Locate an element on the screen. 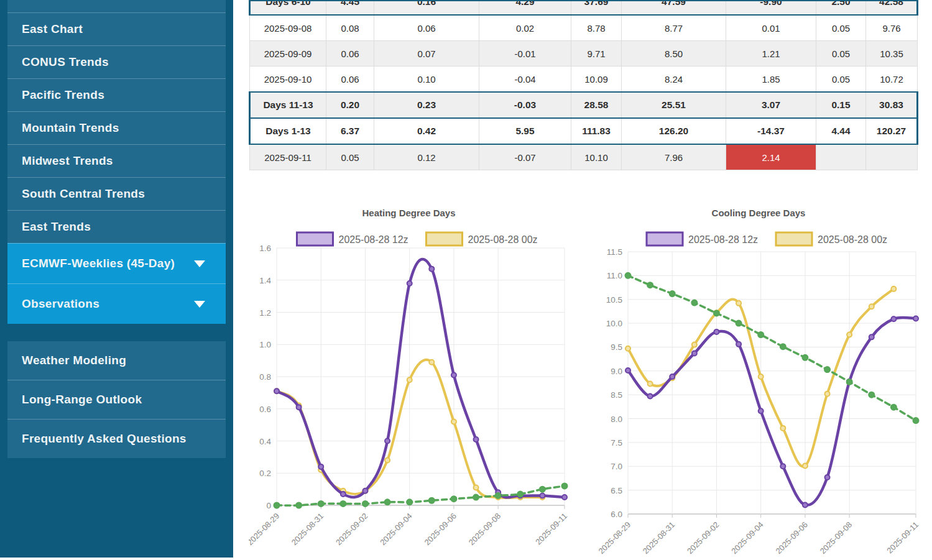 This screenshot has height=560, width=932. value-cell: 8.50 is located at coordinates (674, 53).